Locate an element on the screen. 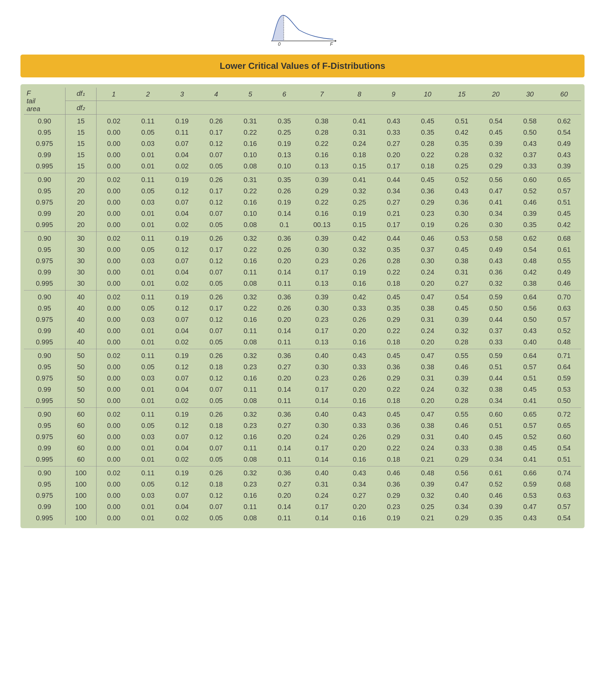 The image size is (605, 700). table-row: 0.9951000.000.010.020.050.080.110.140.16… is located at coordinates (302, 519).